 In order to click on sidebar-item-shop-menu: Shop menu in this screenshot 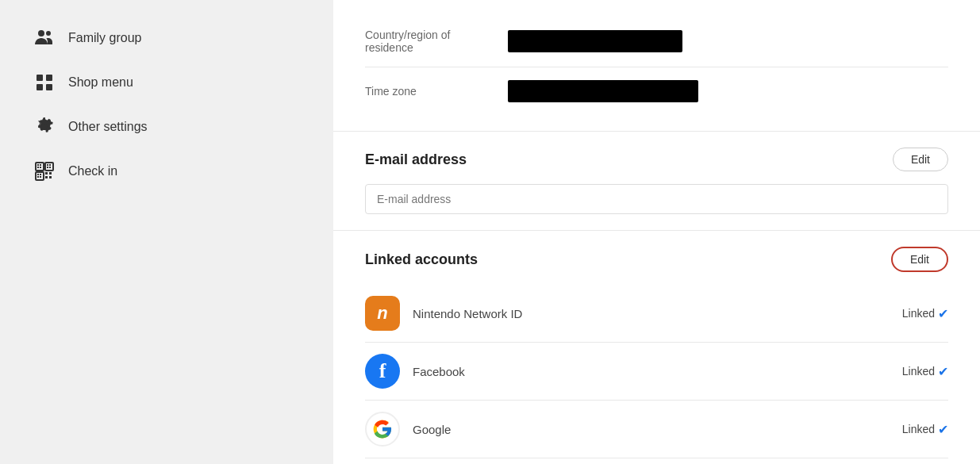, I will do `click(167, 82)`.